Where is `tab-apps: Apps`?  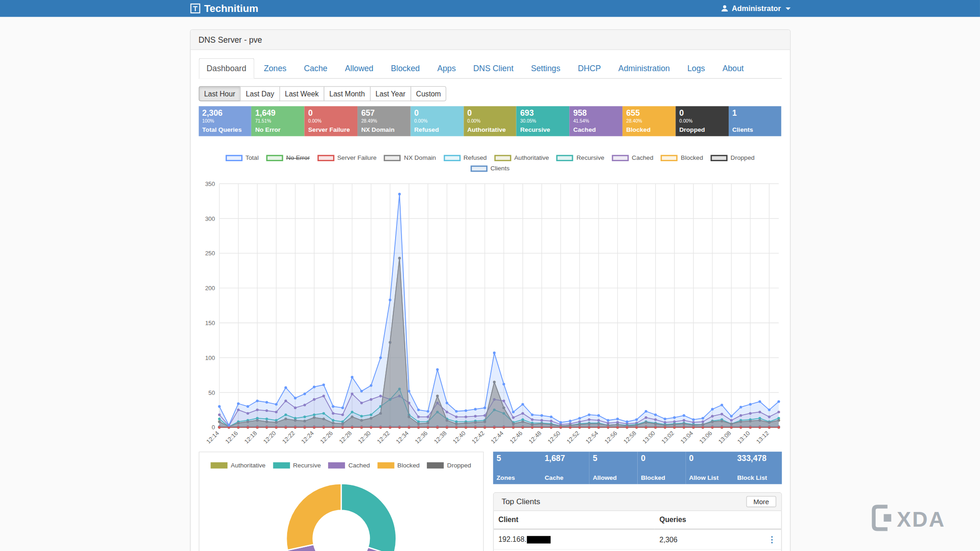
tab-apps: Apps is located at coordinates (447, 69).